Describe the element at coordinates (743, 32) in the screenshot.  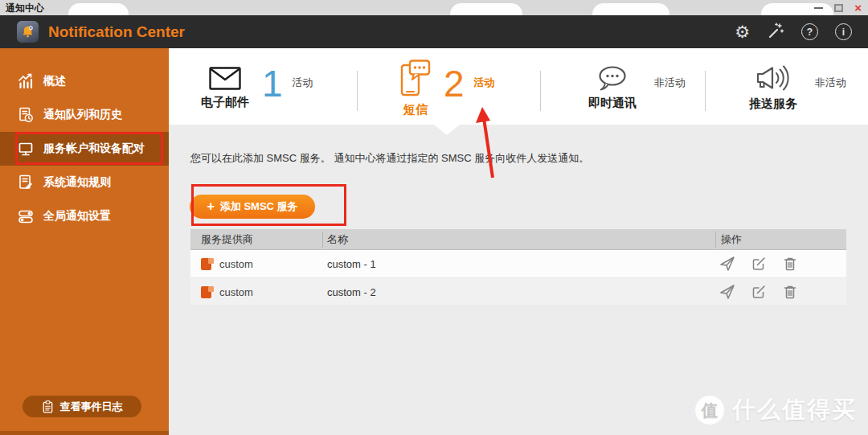
I see `settings-gear-icon: ⚙` at that location.